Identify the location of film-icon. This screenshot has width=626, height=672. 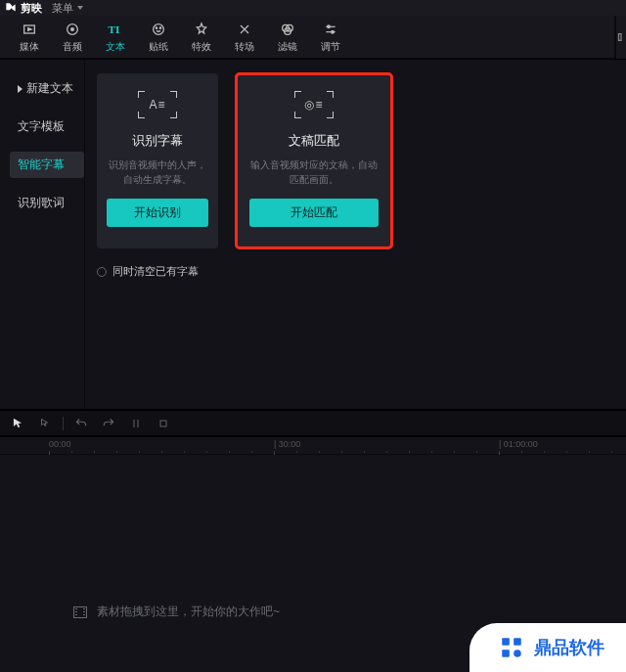
(80, 612).